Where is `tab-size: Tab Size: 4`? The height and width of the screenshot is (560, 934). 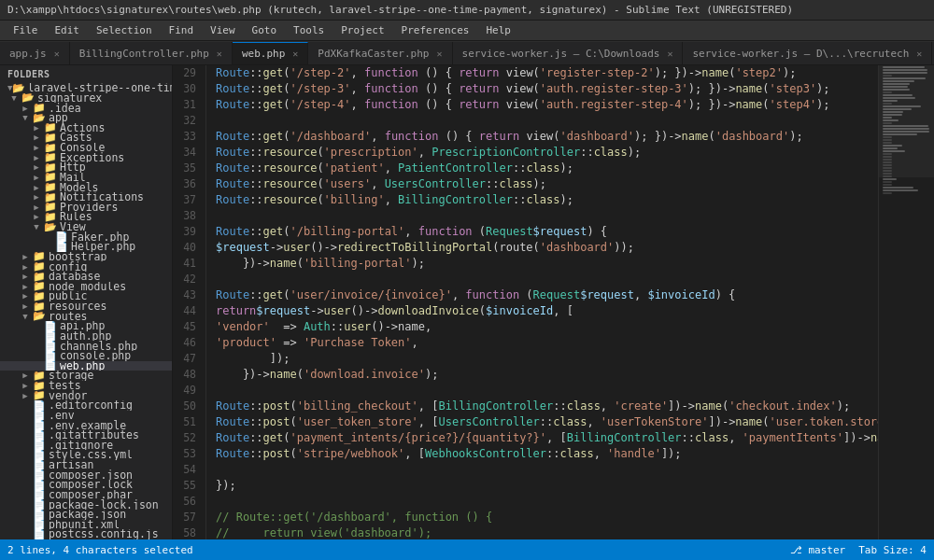
tab-size: Tab Size: 4 is located at coordinates (893, 551).